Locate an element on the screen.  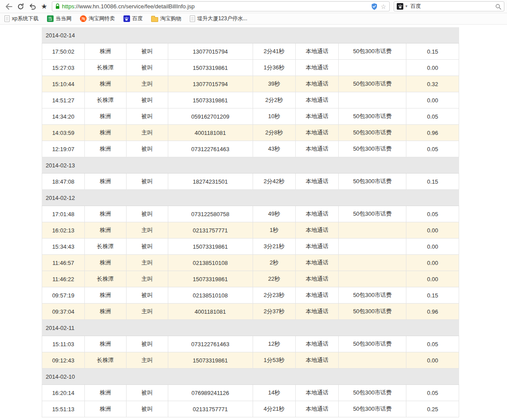
url-scheme: https is located at coordinates (68, 6).